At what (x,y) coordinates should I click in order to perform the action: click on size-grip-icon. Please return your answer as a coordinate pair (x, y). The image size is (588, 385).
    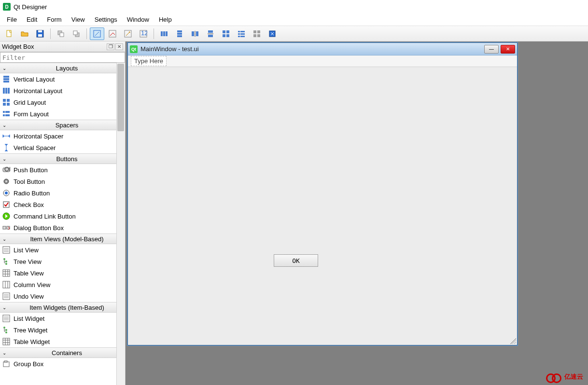
    Looking at the image, I should click on (513, 341).